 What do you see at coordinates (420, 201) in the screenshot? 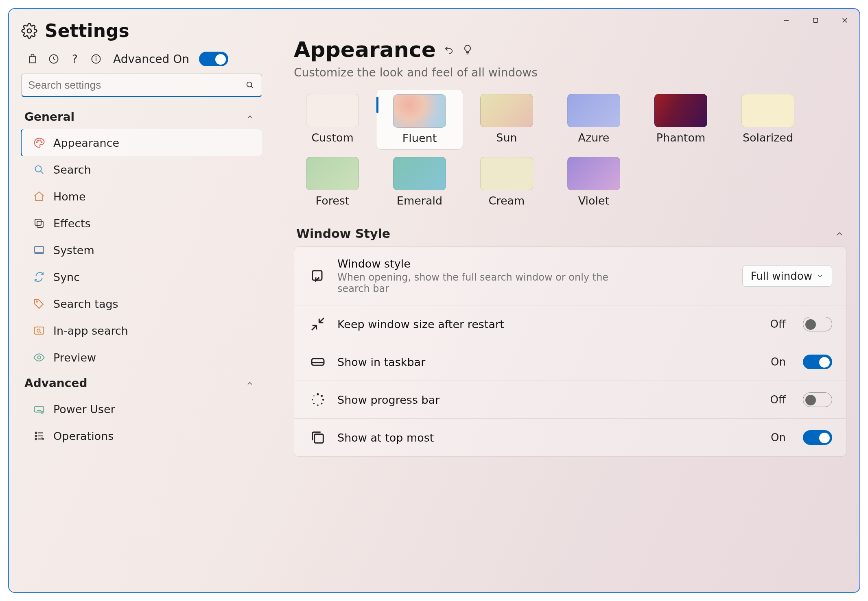
I see `theme-label: Emerald` at bounding box center [420, 201].